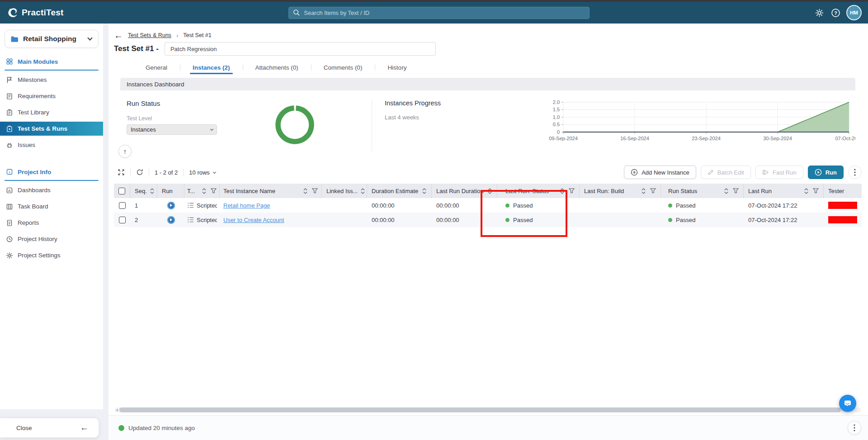  I want to click on footer-more-options-button, so click(854, 428).